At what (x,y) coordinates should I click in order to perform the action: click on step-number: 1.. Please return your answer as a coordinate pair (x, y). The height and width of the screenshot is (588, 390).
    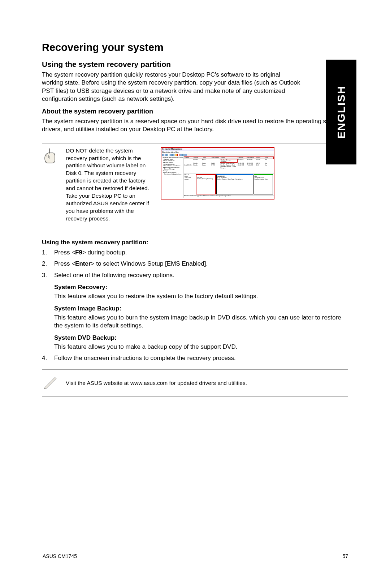
    Looking at the image, I should click on (48, 252).